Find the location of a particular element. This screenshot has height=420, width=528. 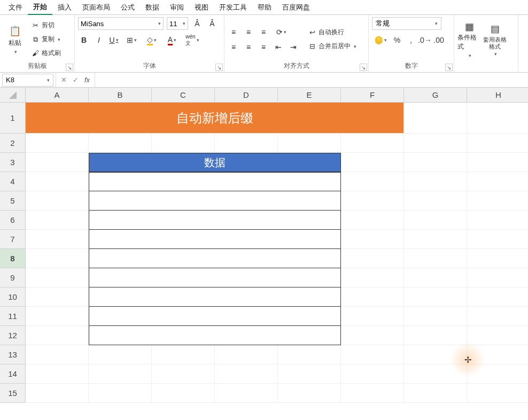

menu-review: 审阅 is located at coordinates (177, 7).